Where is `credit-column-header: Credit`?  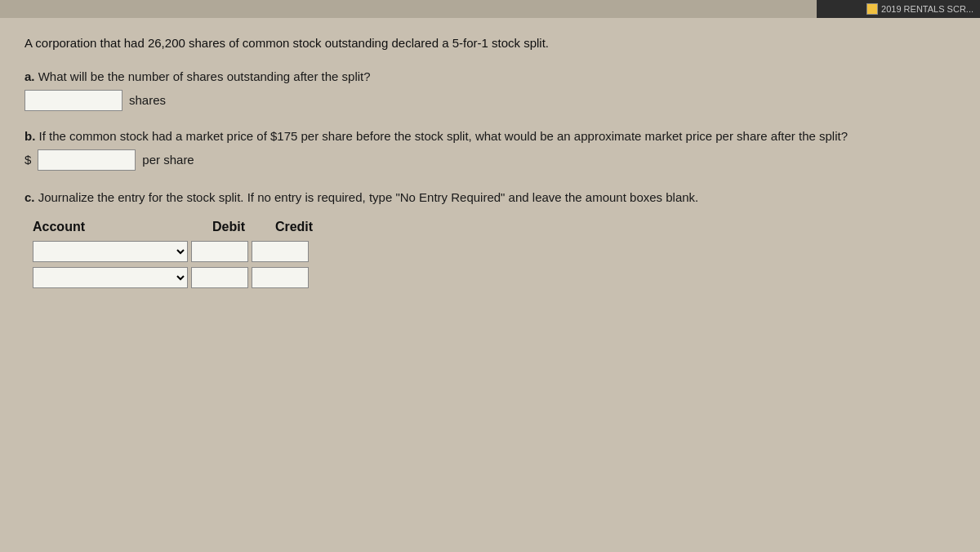
credit-column-header: Credit is located at coordinates (294, 227).